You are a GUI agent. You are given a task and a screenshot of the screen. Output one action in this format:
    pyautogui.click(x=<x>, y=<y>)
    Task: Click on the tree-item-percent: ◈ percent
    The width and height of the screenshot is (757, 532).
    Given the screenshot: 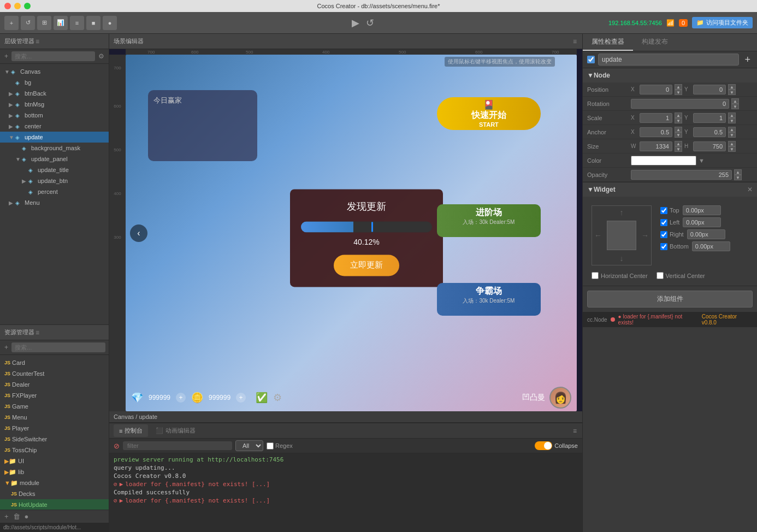 What is the action you would take?
    pyautogui.click(x=55, y=192)
    